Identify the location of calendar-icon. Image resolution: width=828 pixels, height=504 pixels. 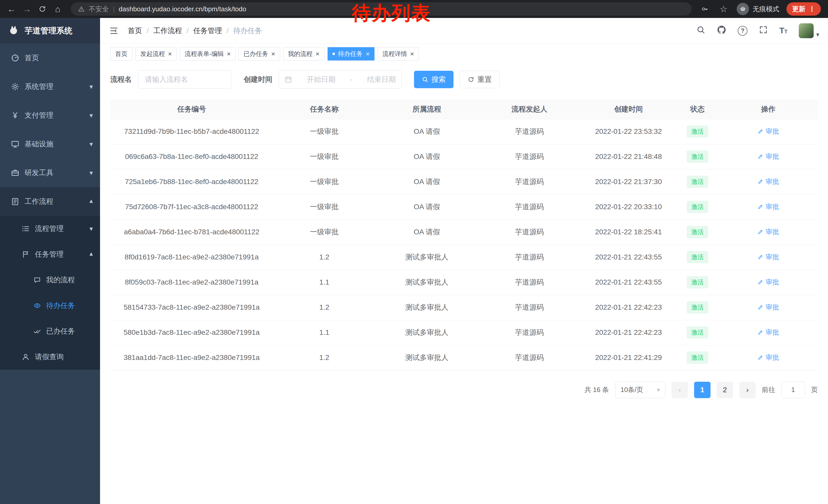
(288, 79).